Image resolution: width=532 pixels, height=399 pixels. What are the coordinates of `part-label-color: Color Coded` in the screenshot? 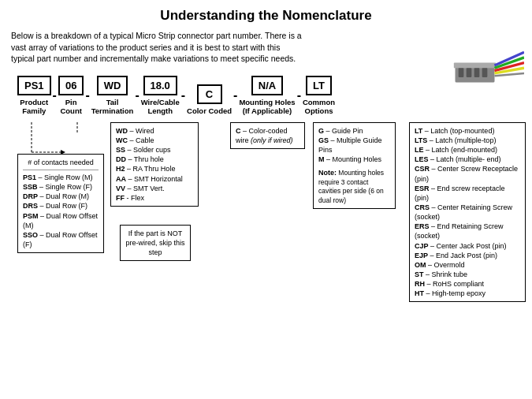 It's located at (210, 110).